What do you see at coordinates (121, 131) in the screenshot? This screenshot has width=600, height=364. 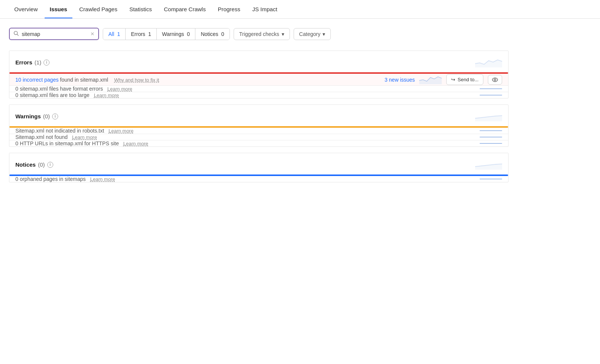 I see `learn-more-robots: Learn more` at bounding box center [121, 131].